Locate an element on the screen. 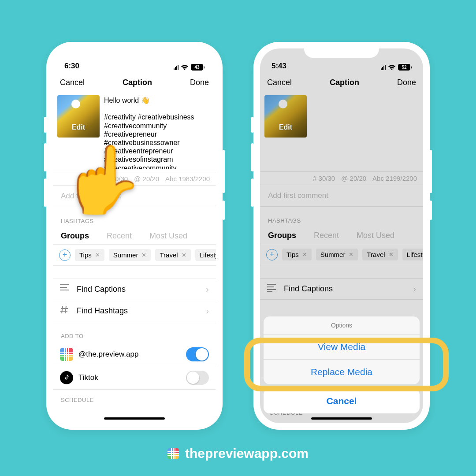 This screenshot has height=476, width=476. toggle-tiktok is located at coordinates (197, 378).